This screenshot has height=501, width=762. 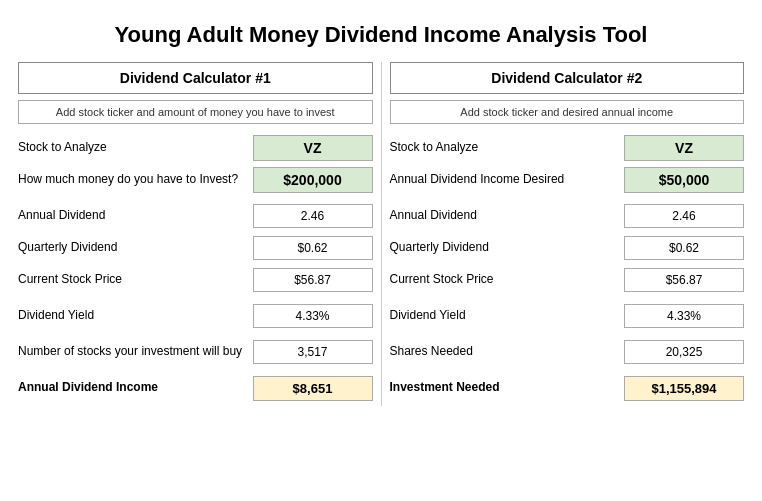 What do you see at coordinates (136, 248) in the screenshot?
I see `calc1-quarterly-div-label: Quarterly Dividend` at bounding box center [136, 248].